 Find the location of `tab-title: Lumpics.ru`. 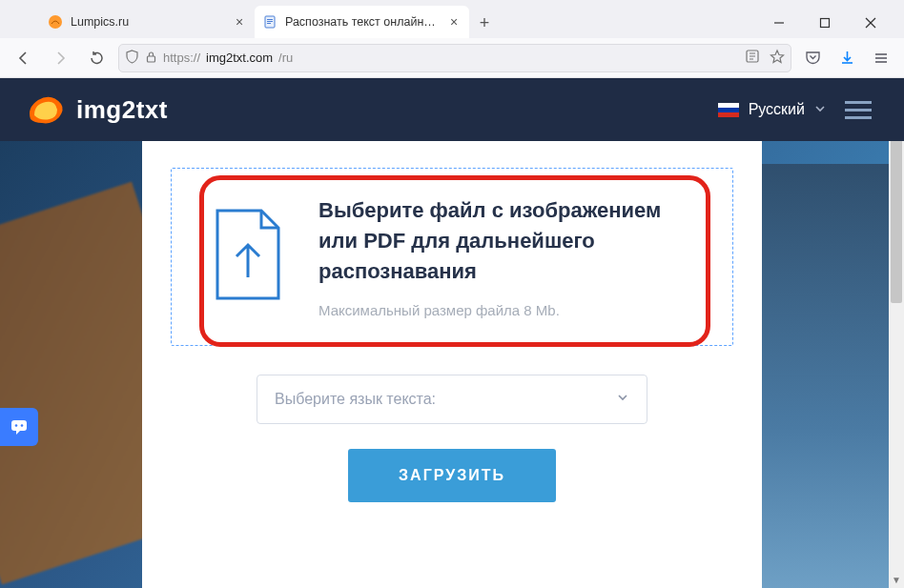

tab-title: Lumpics.ru is located at coordinates (147, 22).